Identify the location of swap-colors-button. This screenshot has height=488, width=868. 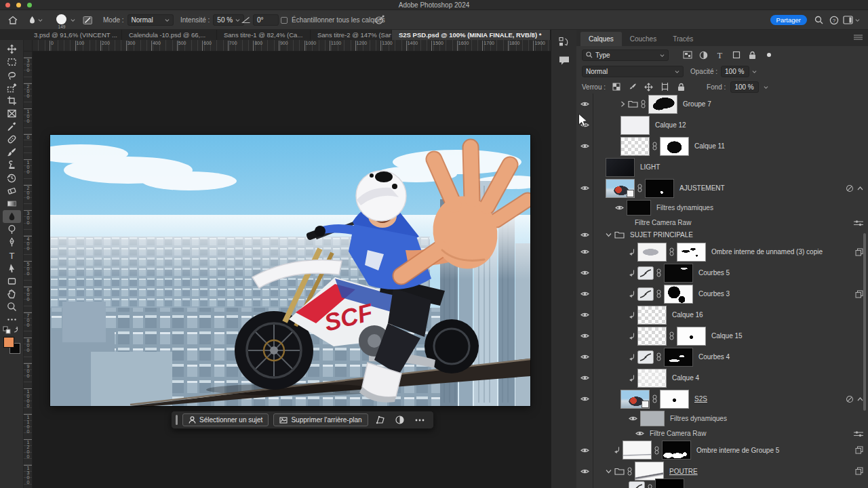
(12, 331).